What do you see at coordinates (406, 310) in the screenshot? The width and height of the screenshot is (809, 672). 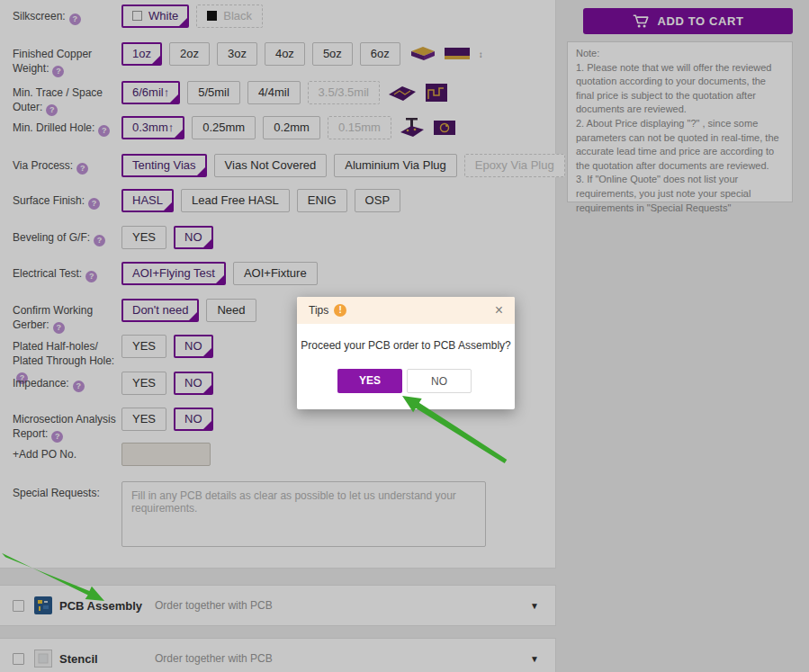 I see `tips-modal-header: Tips ! ×` at bounding box center [406, 310].